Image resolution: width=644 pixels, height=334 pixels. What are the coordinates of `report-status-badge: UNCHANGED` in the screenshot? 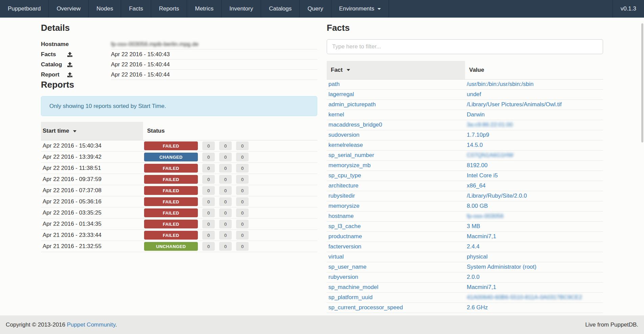 It's located at (171, 246).